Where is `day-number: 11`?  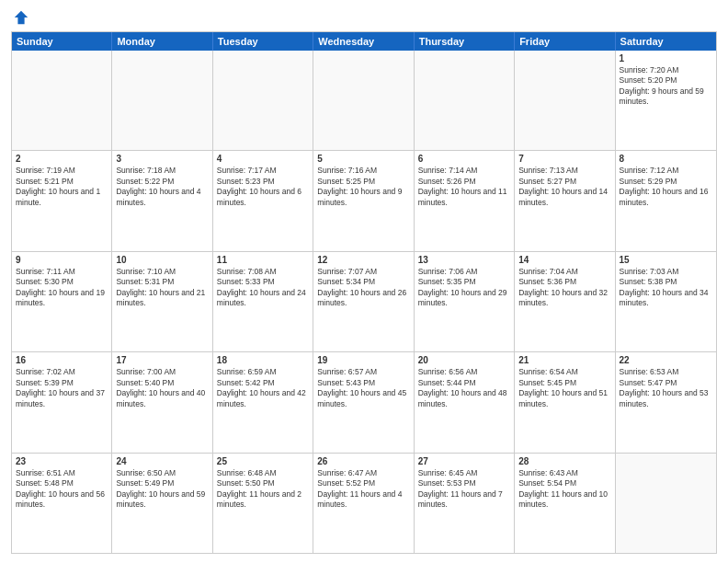 day-number: 11 is located at coordinates (263, 259).